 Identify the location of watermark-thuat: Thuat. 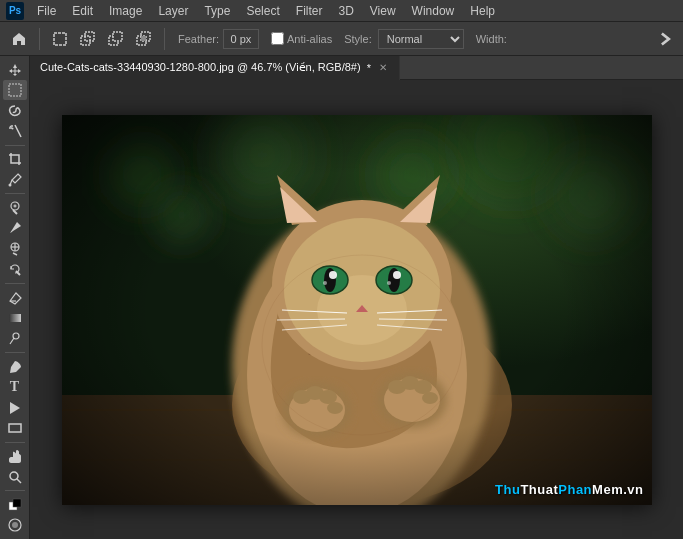
(539, 490).